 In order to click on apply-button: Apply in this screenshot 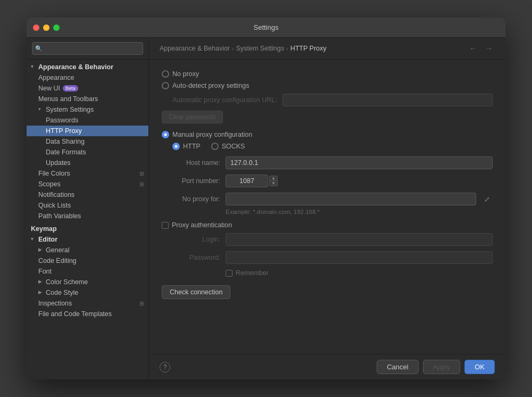, I will do `click(442, 367)`.